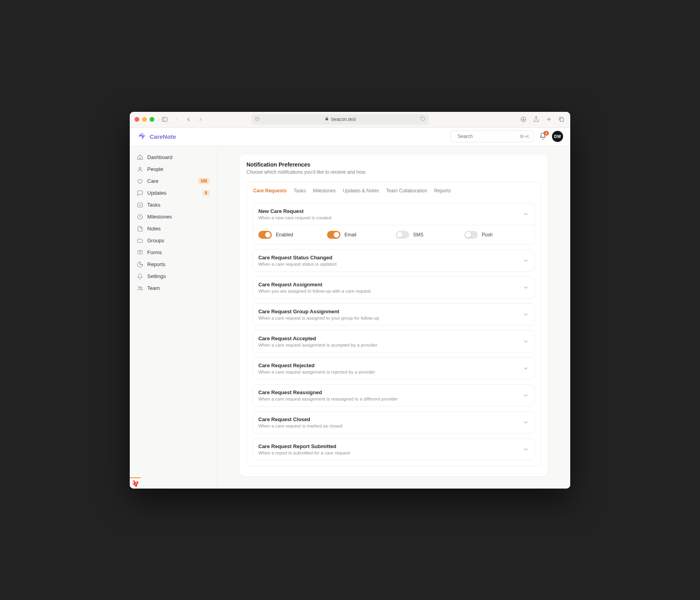 This screenshot has height=600, width=700. What do you see at coordinates (543, 136) in the screenshot?
I see `notifications-button: 2` at bounding box center [543, 136].